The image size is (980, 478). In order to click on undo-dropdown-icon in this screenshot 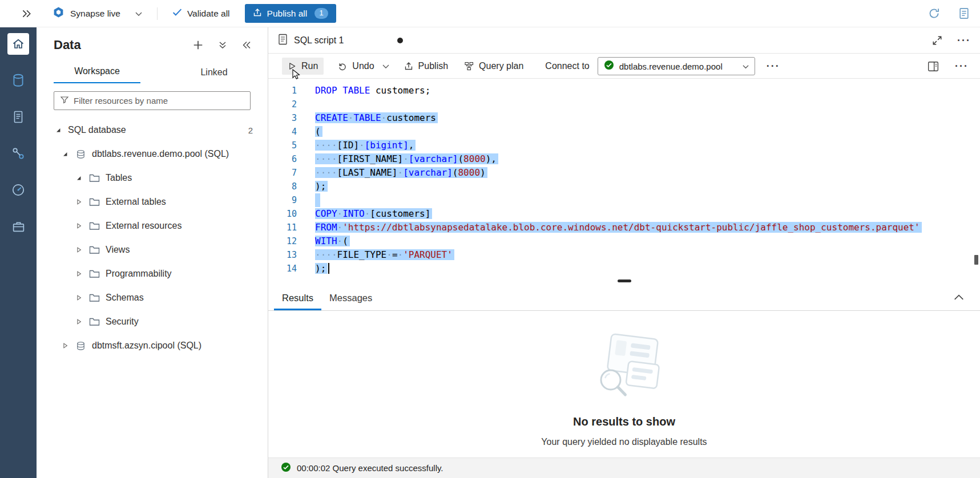, I will do `click(386, 66)`.